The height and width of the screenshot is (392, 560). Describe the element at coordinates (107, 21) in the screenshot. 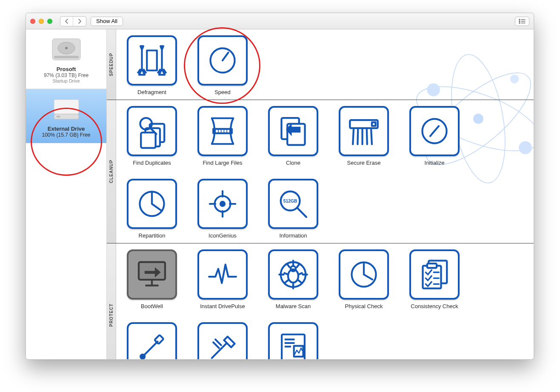

I see `show-all-button: Show All` at that location.